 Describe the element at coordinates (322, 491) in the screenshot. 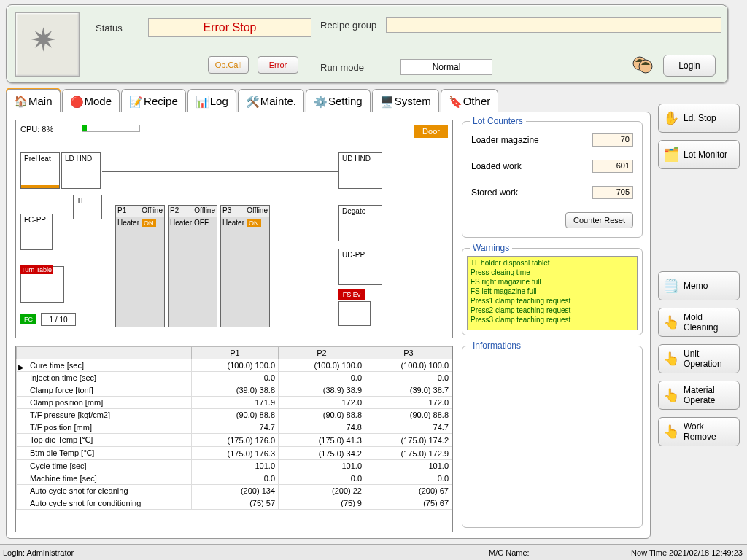

I see `cell-value: (200) 22` at that location.